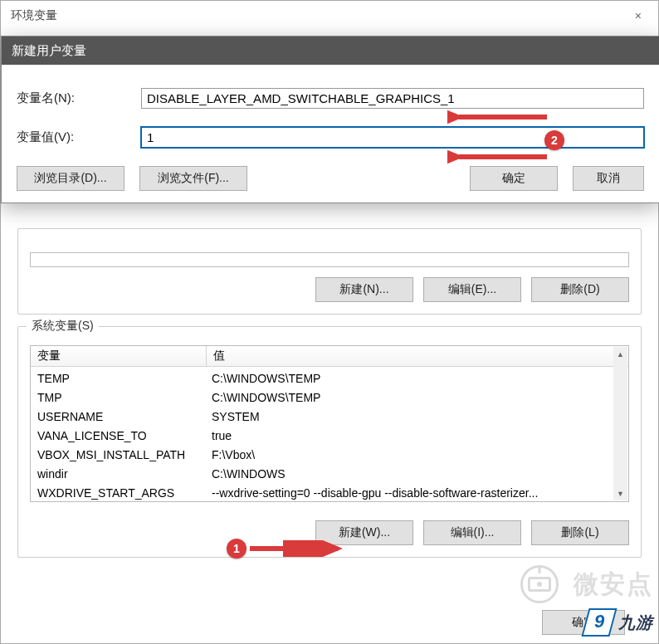  I want to click on user-edit-button: 编辑(E)..., so click(472, 290).